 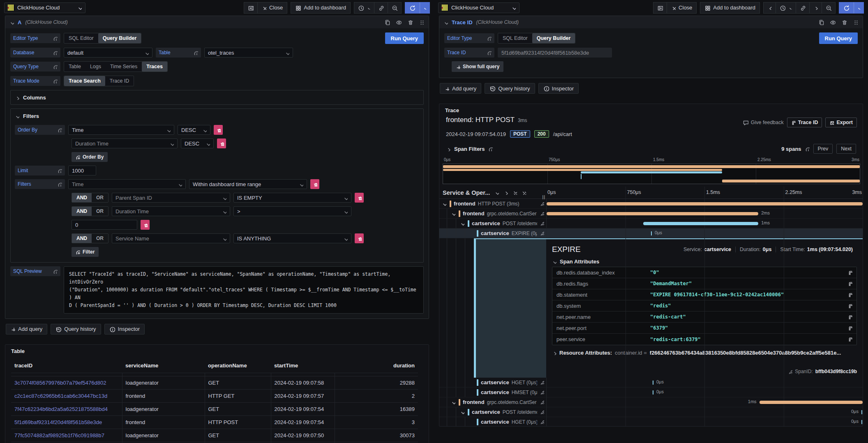 I want to click on filter-operator-select: Within dashboard time range, so click(x=248, y=184).